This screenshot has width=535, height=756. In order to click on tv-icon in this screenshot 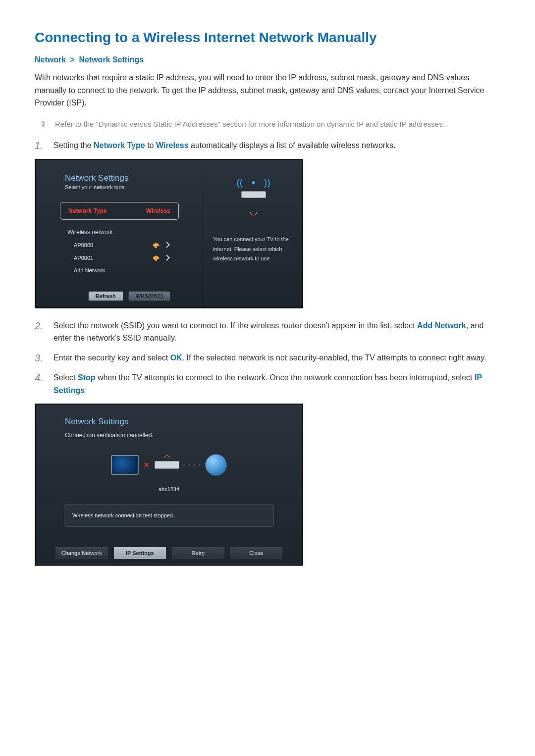, I will do `click(125, 465)`.